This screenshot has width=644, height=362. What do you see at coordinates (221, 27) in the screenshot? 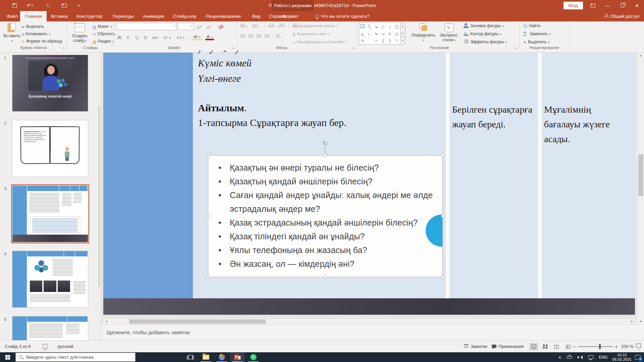
I see `clear-formatting-button` at bounding box center [221, 27].